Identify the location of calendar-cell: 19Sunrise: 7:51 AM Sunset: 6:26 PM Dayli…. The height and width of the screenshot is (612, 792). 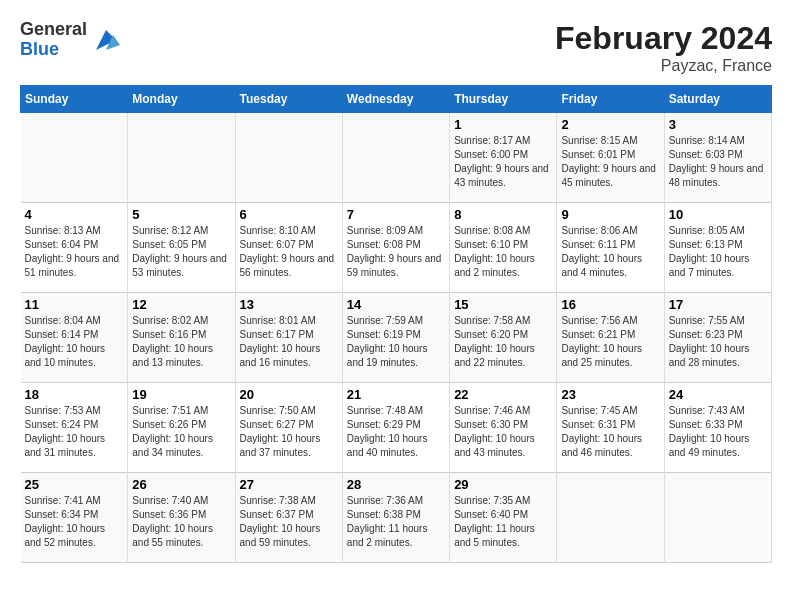
(182, 428).